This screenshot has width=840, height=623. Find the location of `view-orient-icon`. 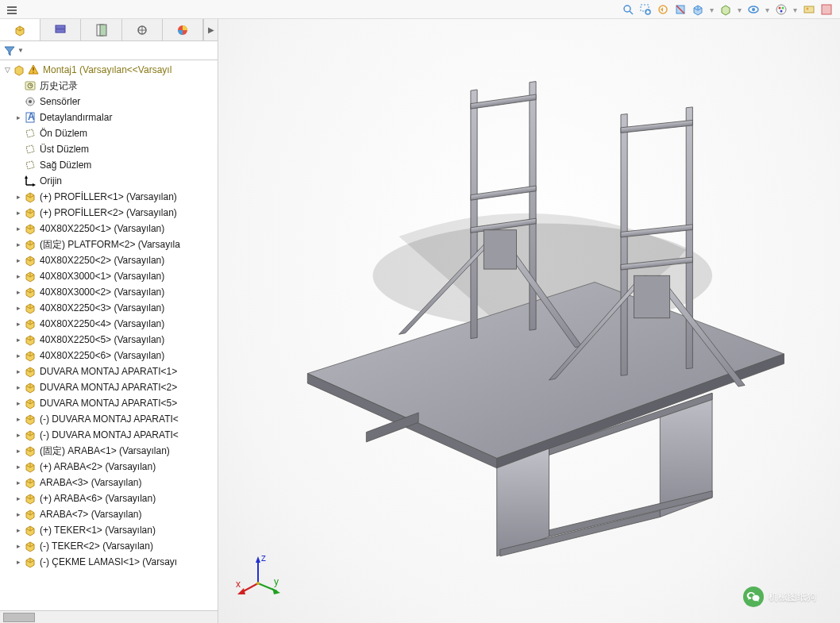

view-orient-icon is located at coordinates (698, 10).